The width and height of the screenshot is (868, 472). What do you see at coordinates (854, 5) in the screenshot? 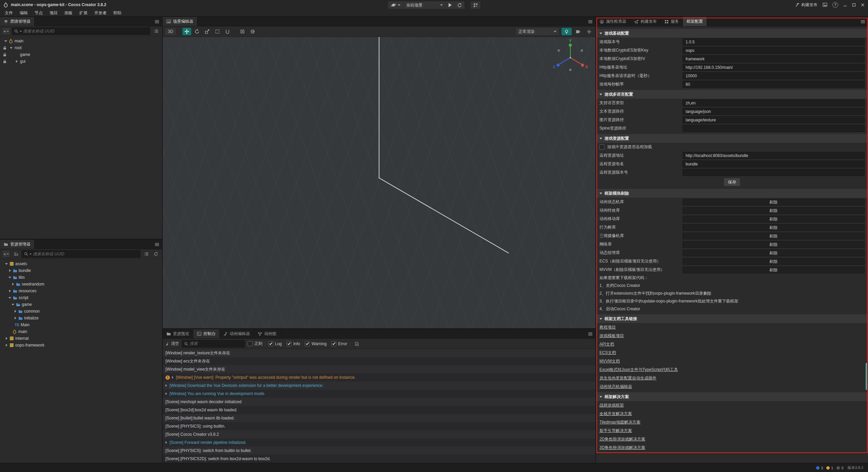
I see `maximize-button` at bounding box center [854, 5].